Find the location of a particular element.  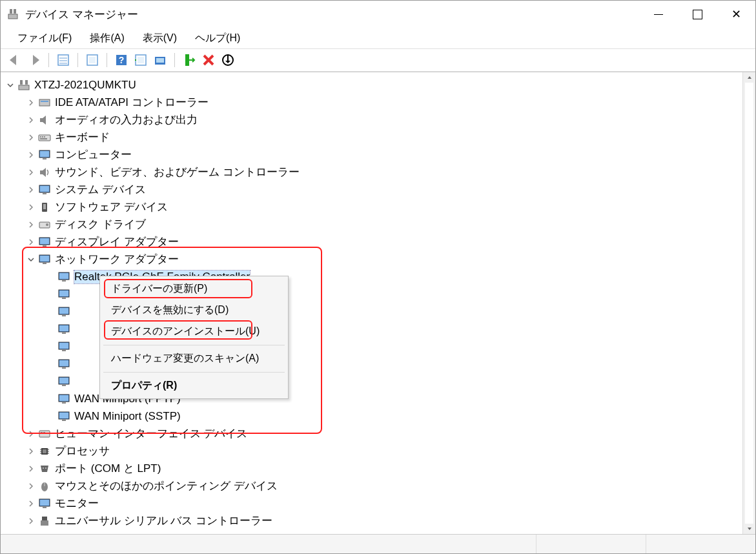

tree-item-network: ネットワーク アダプター is located at coordinates (373, 260).